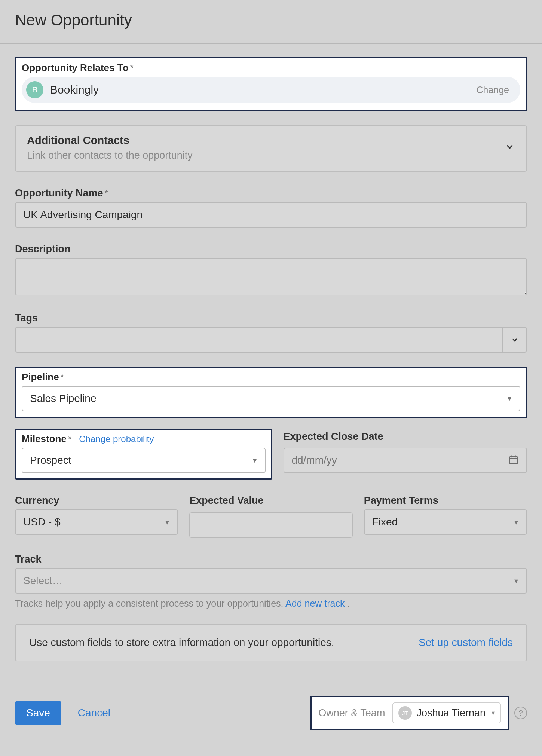  I want to click on change-account-link: Change, so click(493, 90).